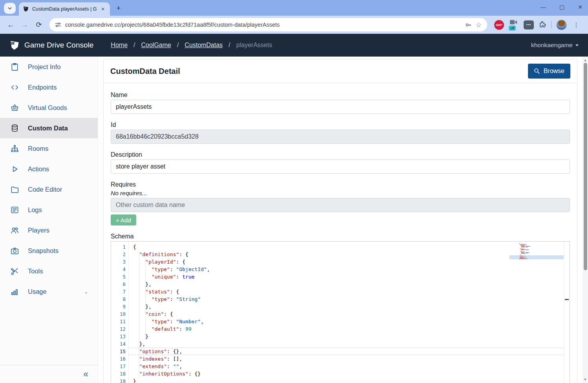 The image size is (588, 383). Describe the element at coordinates (49, 67) in the screenshot. I see `sidebar-item-project-info: Project Info` at that location.